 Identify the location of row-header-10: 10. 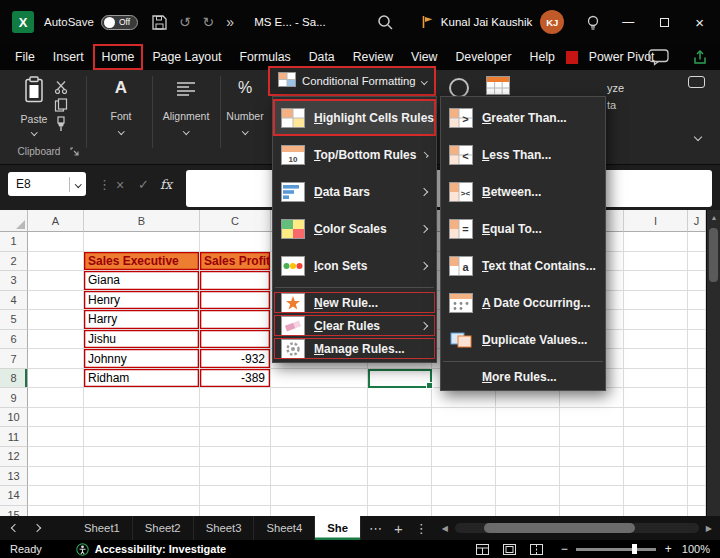
(14, 418).